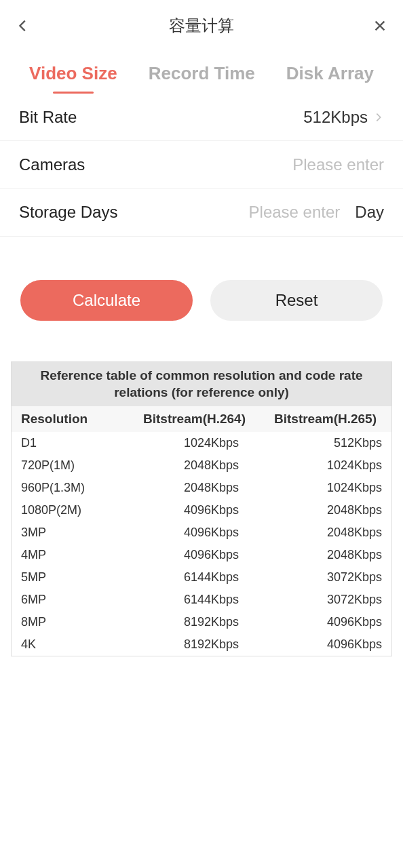  What do you see at coordinates (369, 212) in the screenshot?
I see `storage-days-unit: Day` at bounding box center [369, 212].